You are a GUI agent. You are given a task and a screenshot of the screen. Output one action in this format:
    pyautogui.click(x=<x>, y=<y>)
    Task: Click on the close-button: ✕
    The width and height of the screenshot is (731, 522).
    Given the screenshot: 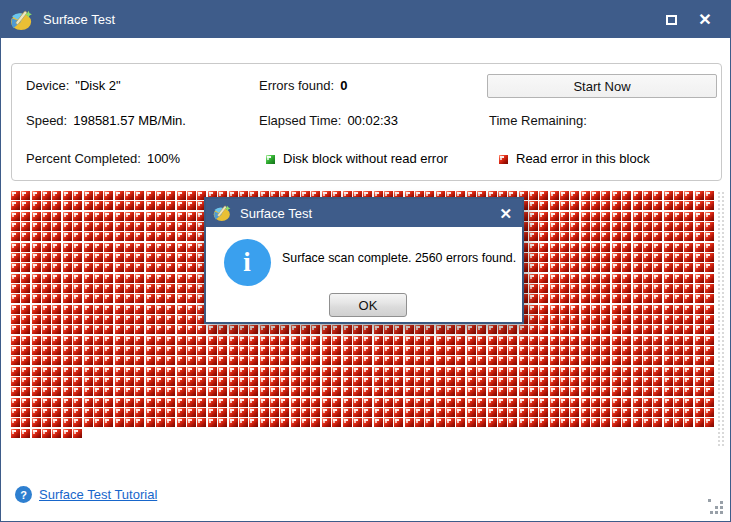 What is the action you would take?
    pyautogui.click(x=705, y=20)
    